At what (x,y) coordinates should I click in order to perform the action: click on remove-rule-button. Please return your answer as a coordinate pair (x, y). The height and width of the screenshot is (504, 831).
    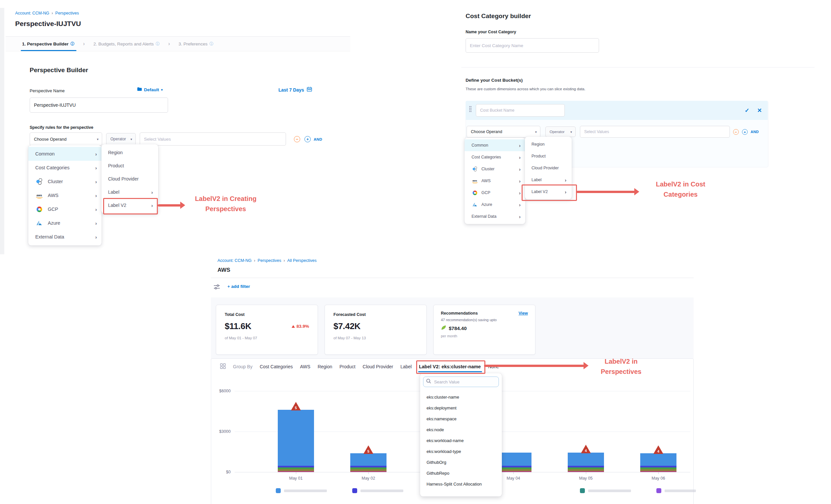
    Looking at the image, I should click on (297, 139).